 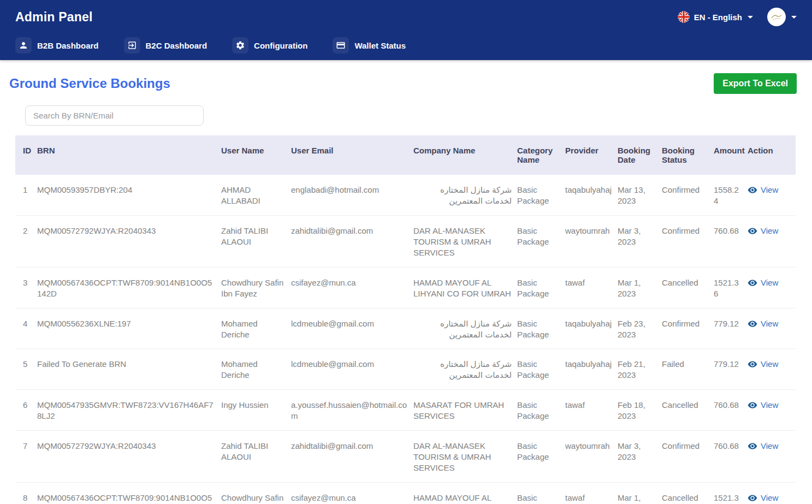 What do you see at coordinates (541, 155) in the screenshot?
I see `column-header: Category Name` at bounding box center [541, 155].